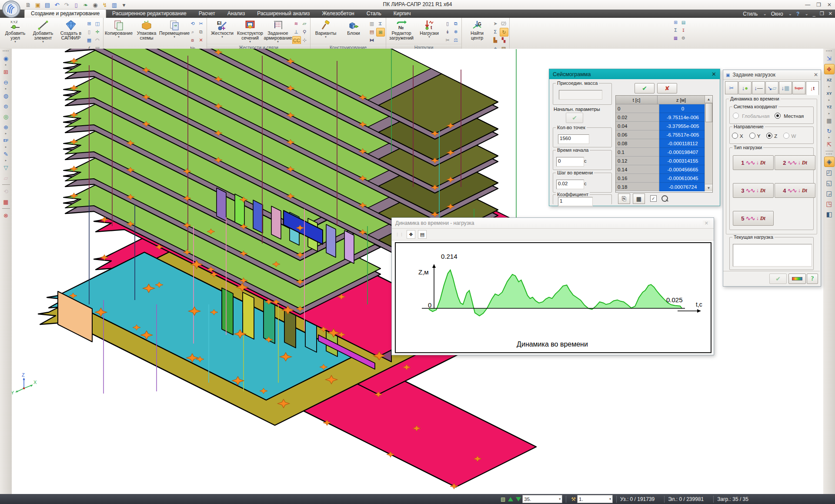  I want to click on zoom-cancel-icon: ⊗, so click(6, 215).